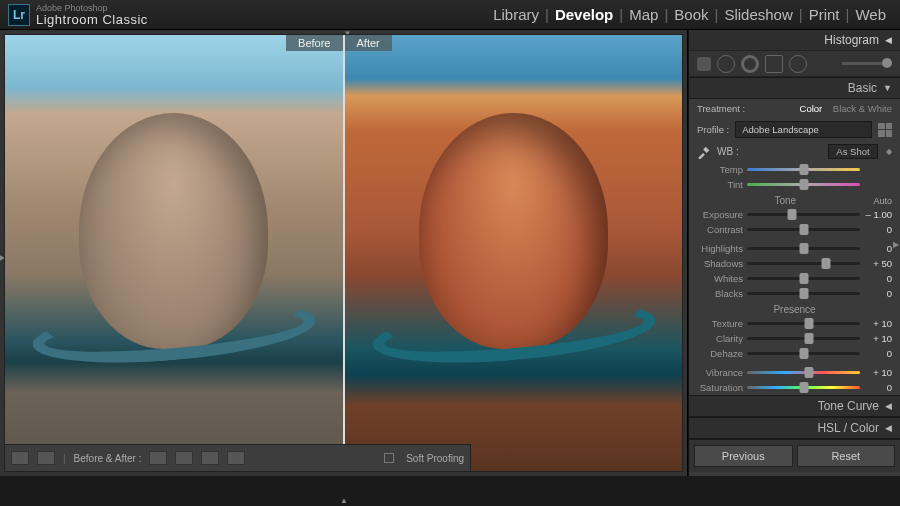 The height and width of the screenshot is (506, 900). What do you see at coordinates (720, 184) in the screenshot?
I see `slider-label: Tint` at bounding box center [720, 184].